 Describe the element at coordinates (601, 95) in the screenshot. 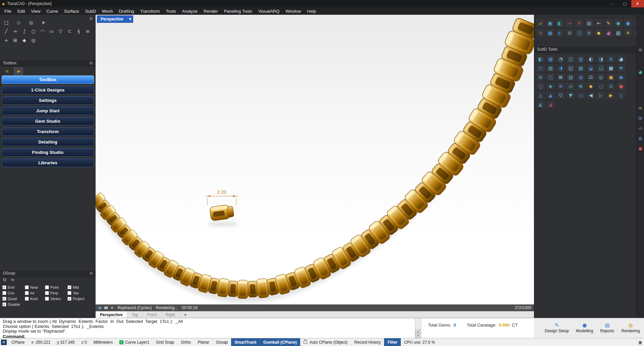

I see `subd-tool-e6: ▷` at that location.